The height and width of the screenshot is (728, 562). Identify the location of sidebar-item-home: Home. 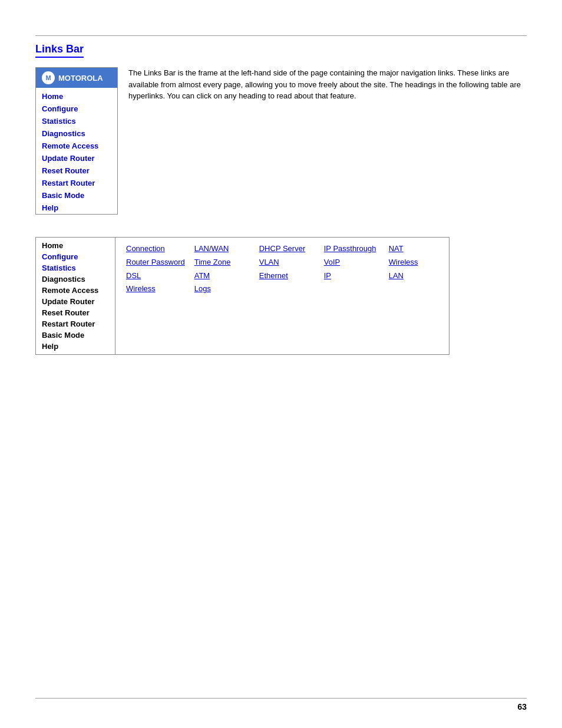
(77, 97).